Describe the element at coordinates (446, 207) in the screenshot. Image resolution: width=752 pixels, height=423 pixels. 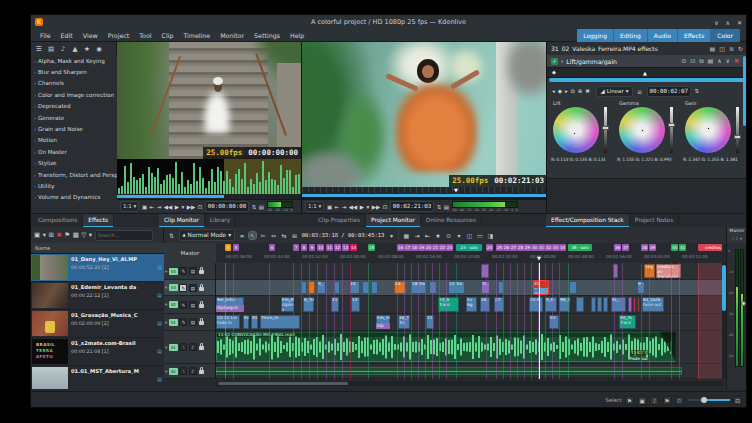
I see `monitor-menu-icon: ▤` at that location.